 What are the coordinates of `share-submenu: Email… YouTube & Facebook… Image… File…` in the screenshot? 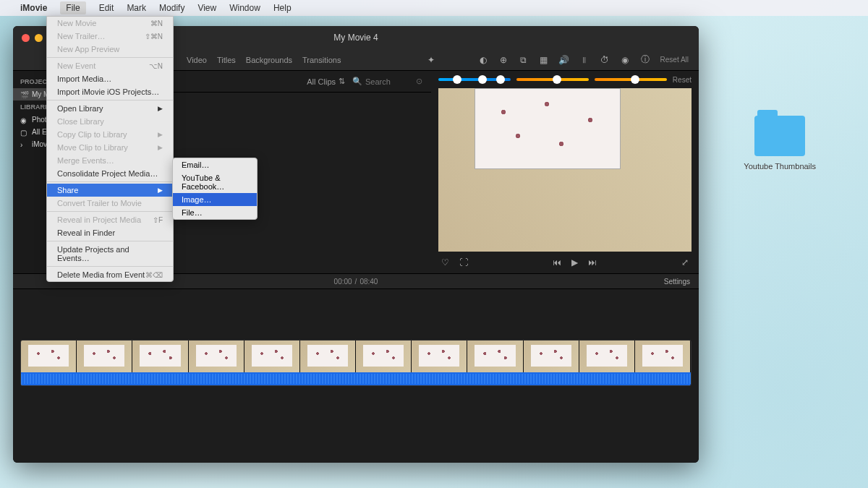 It's located at (215, 189).